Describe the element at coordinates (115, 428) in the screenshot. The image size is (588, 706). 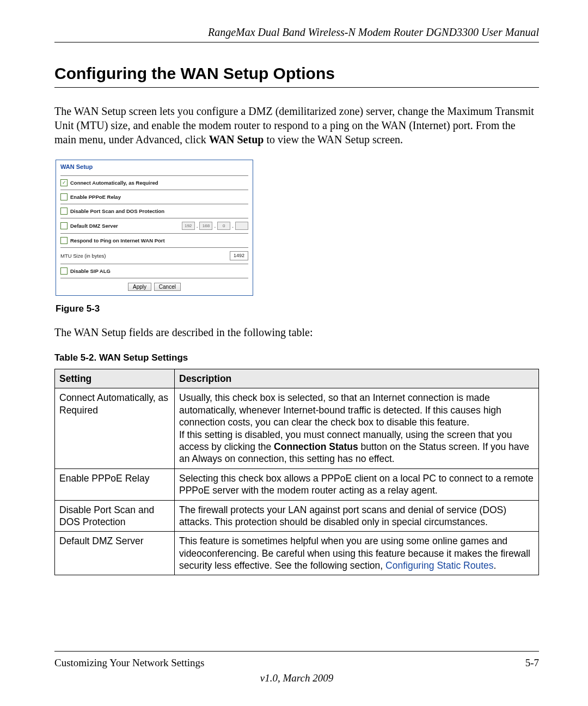
I see `cell-setting: Connect Automatically, as Required` at that location.